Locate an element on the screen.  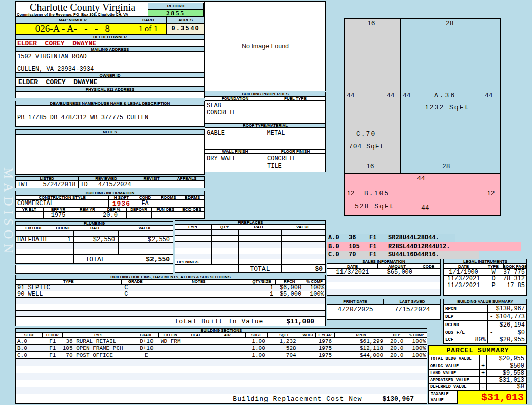
listed-by: TWT is located at coordinates (23, 184).